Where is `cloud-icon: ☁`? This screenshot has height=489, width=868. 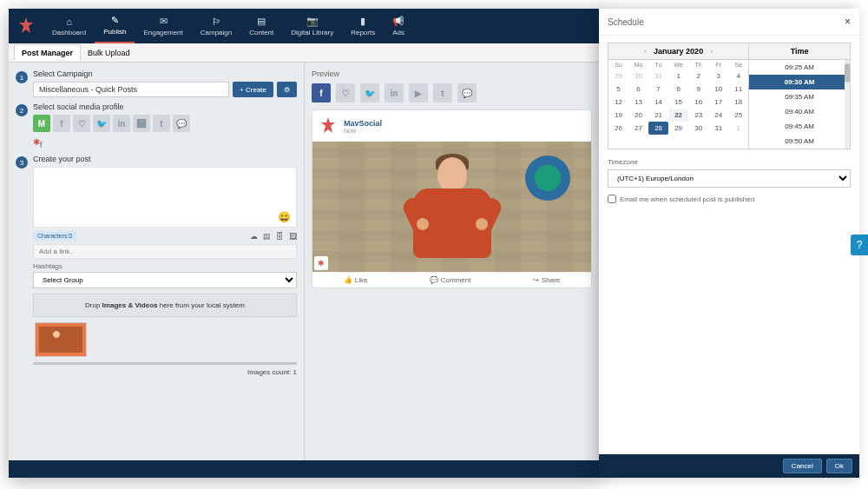
cloud-icon: ☁ is located at coordinates (253, 236).